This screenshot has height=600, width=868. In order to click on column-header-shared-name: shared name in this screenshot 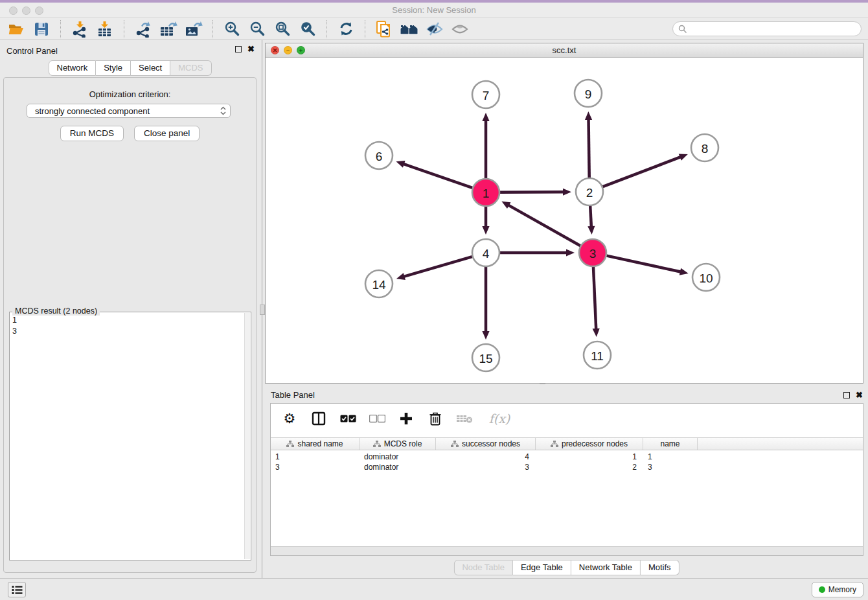, I will do `click(315, 444)`.